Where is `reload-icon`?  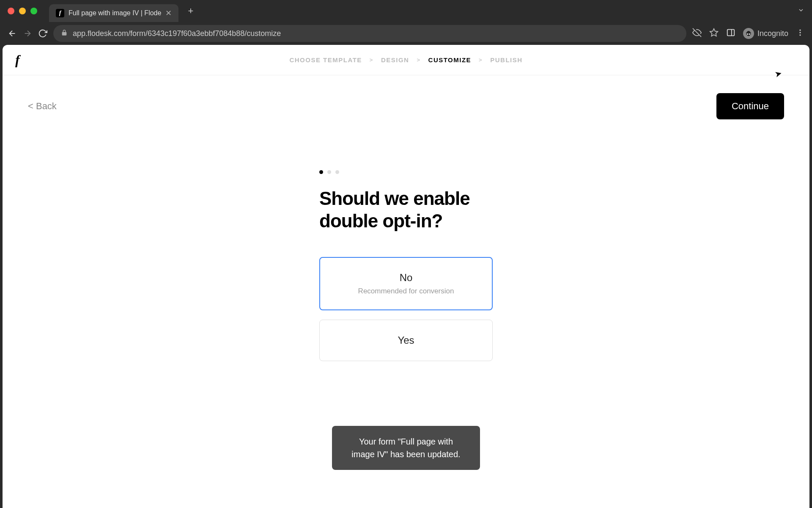
reload-icon is located at coordinates (43, 33).